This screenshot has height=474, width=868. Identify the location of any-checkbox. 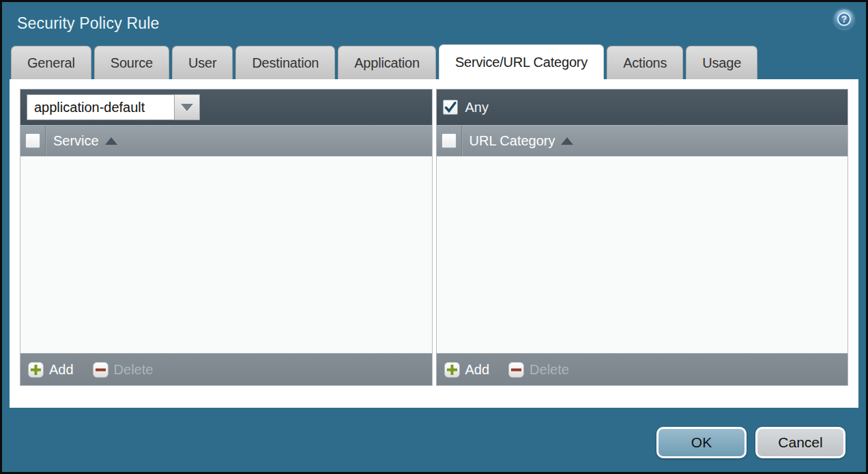
(450, 107).